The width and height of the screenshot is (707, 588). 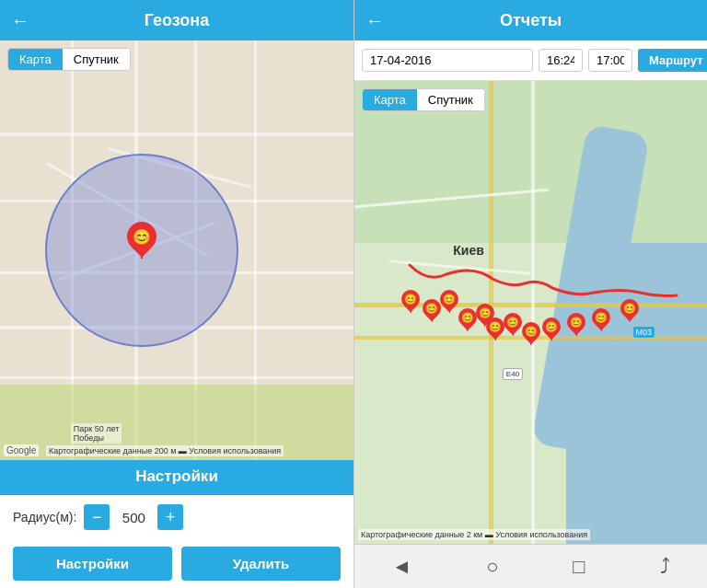 What do you see at coordinates (97, 517) in the screenshot?
I see `radius-minus-button: −` at bounding box center [97, 517].